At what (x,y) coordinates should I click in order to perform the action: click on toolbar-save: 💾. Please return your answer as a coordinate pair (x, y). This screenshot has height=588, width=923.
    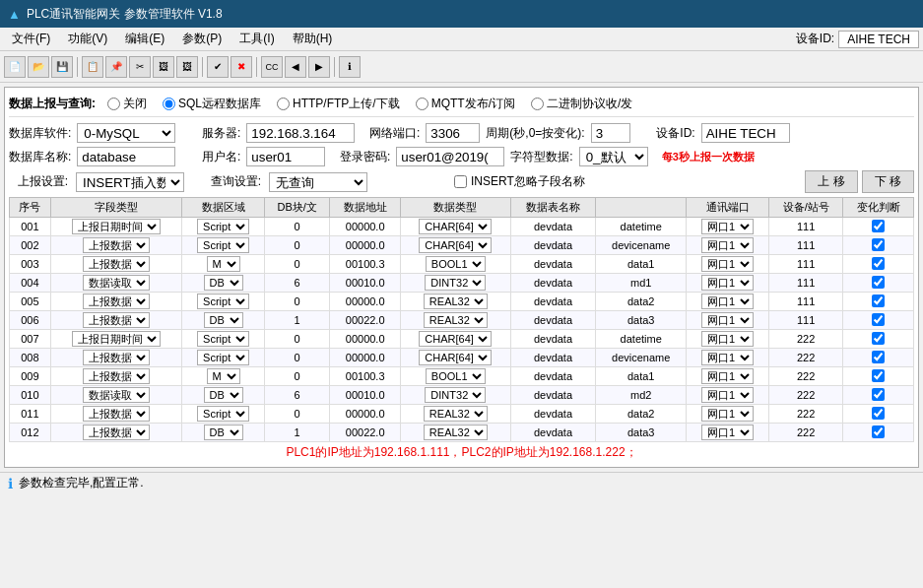
    Looking at the image, I should click on (62, 67).